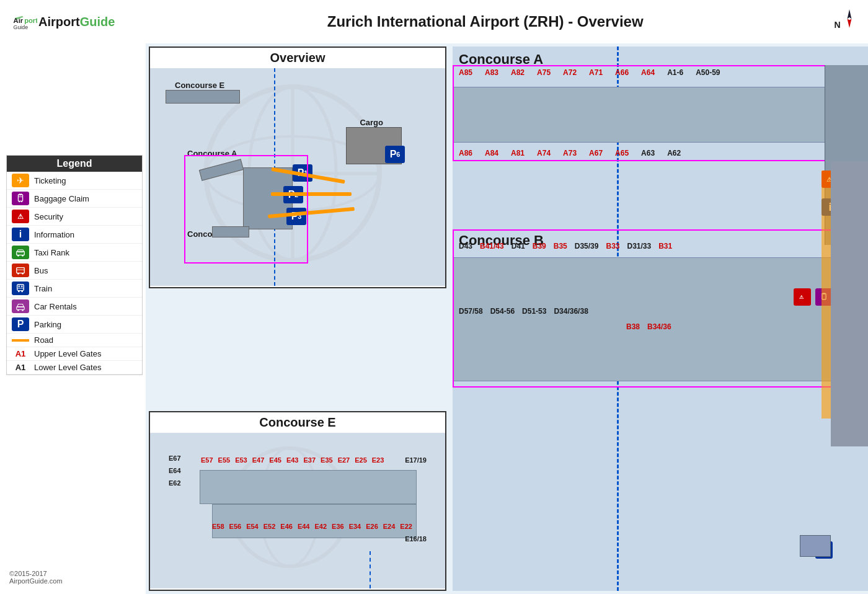  What do you see at coordinates (20, 270) in the screenshot?
I see `bus-icon` at bounding box center [20, 270].